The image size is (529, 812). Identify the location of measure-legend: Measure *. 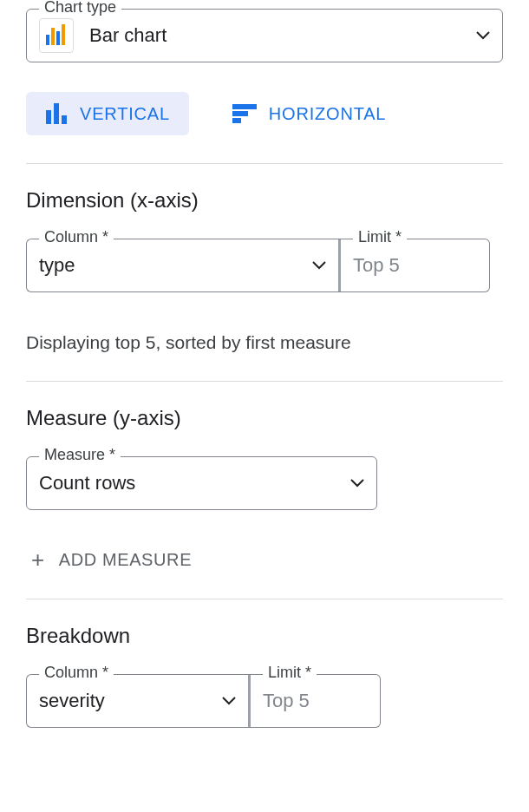
(80, 455).